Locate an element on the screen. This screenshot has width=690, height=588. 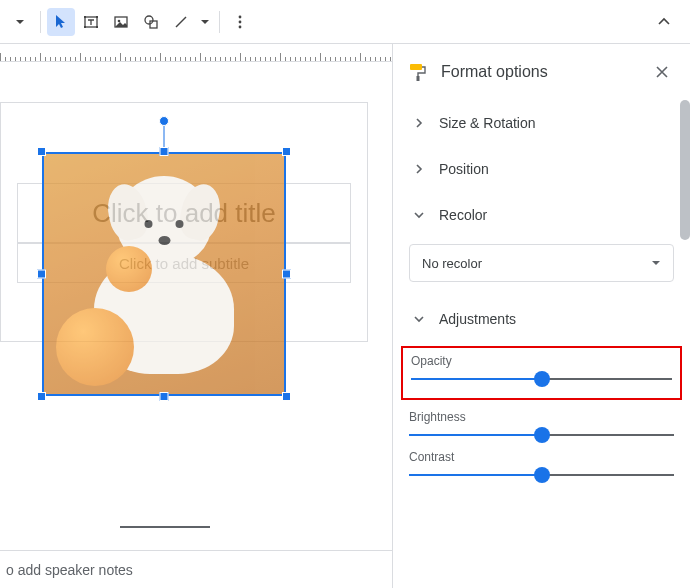
rotation-line is located at coordinates (164, 136).